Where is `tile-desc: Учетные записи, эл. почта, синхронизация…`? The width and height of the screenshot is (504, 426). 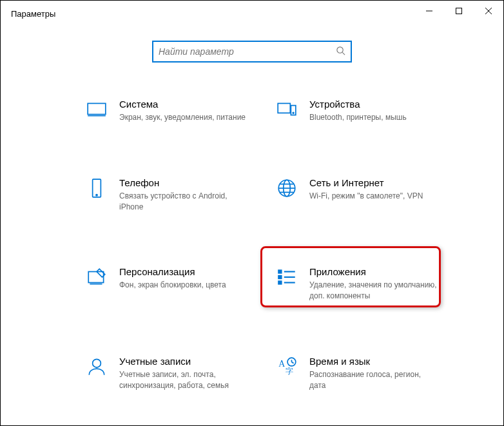 tile-desc: Учетные записи, эл. почта, синхронизация… is located at coordinates (183, 380).